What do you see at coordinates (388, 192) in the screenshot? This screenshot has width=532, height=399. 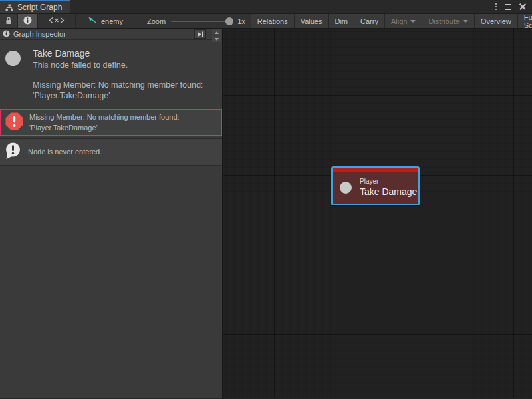 I see `node-title-label: Take Damage` at bounding box center [388, 192].